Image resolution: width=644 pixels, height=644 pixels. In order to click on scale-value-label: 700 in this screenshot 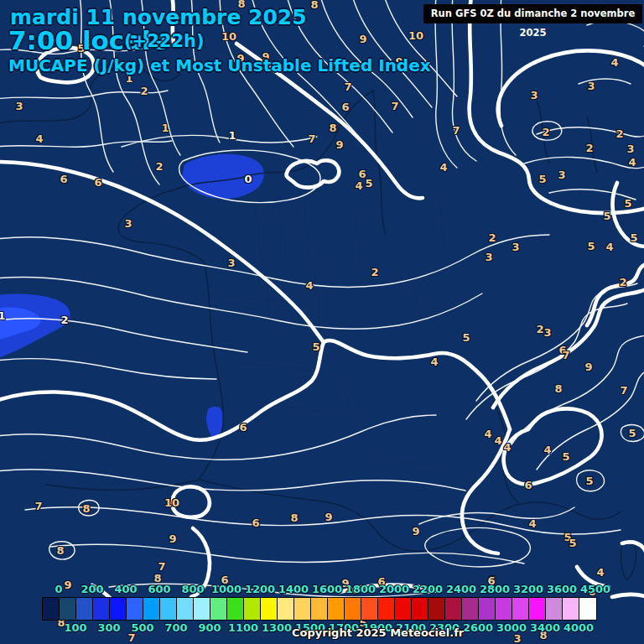, I will do `click(176, 627)`.